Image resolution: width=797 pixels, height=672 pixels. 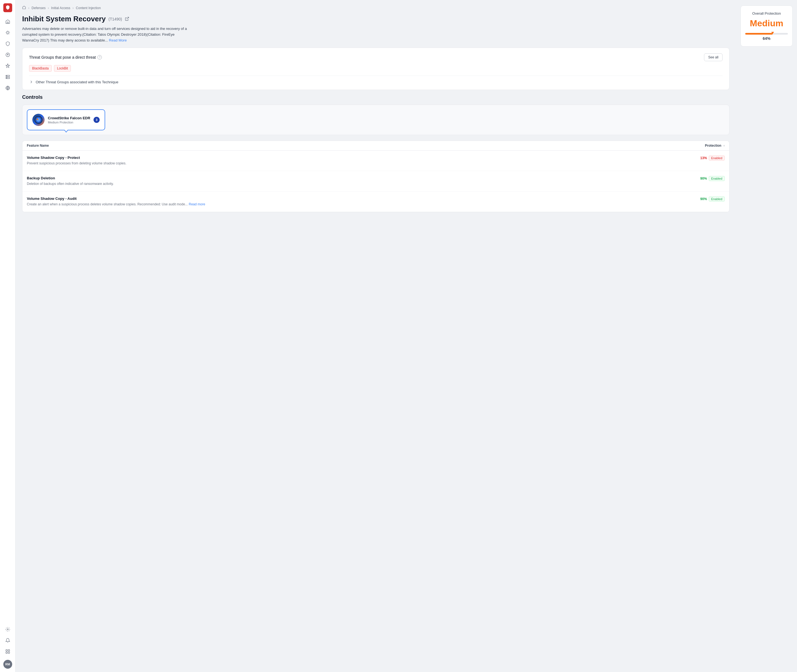 I want to click on pct-2: 90%, so click(x=704, y=179).